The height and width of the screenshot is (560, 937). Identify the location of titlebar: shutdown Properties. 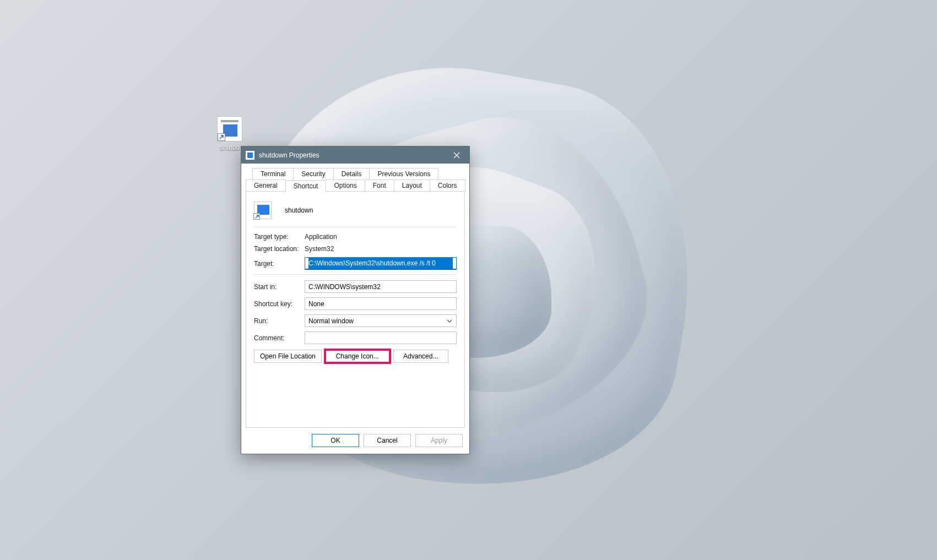
(355, 155).